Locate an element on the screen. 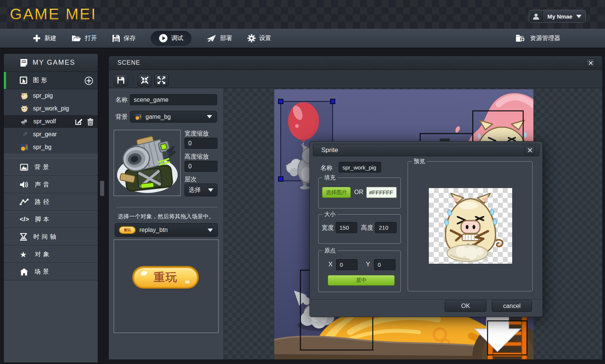 The width and height of the screenshot is (605, 364). sprite-name-input is located at coordinates (360, 167).